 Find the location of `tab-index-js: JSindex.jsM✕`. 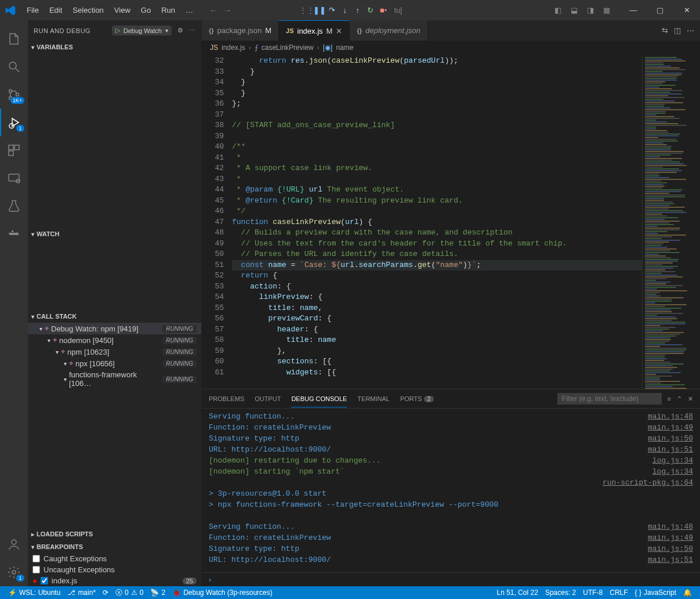

tab-index-js: JSindex.jsM✕ is located at coordinates (314, 30).